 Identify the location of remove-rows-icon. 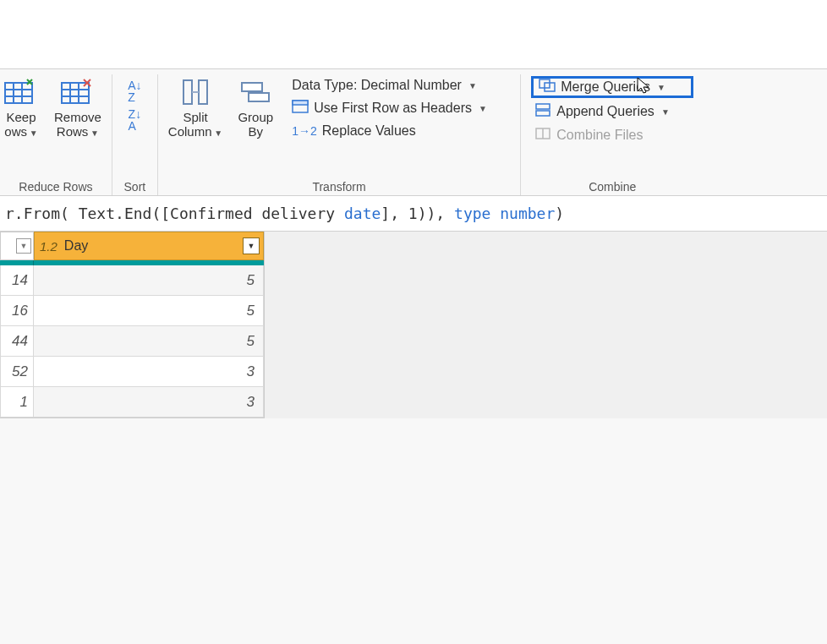
(78, 92).